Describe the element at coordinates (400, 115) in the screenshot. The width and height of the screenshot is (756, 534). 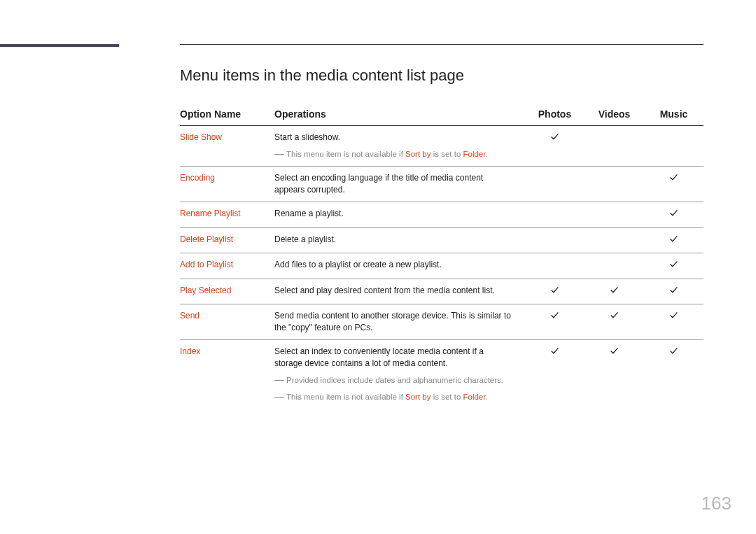
I see `header-operations: Operations` at that location.